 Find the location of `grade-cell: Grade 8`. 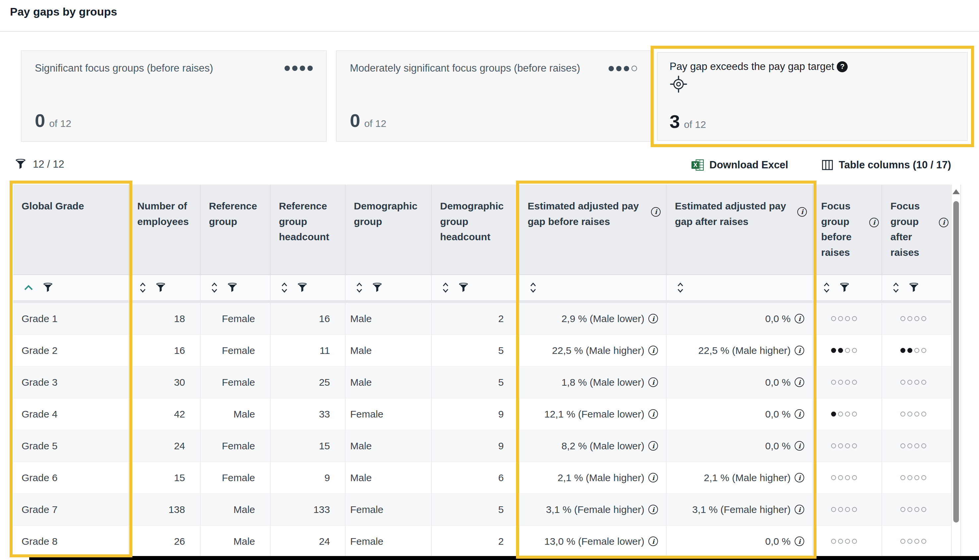

grade-cell: Grade 8 is located at coordinates (71, 542).